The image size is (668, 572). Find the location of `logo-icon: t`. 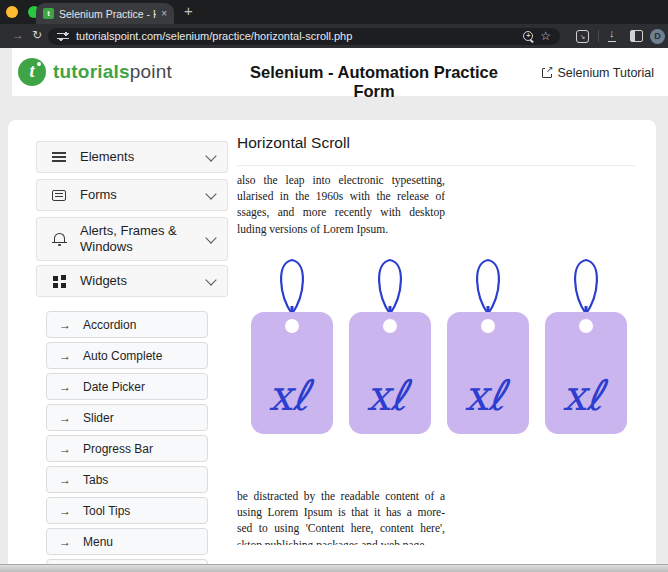

logo-icon: t is located at coordinates (32, 72).